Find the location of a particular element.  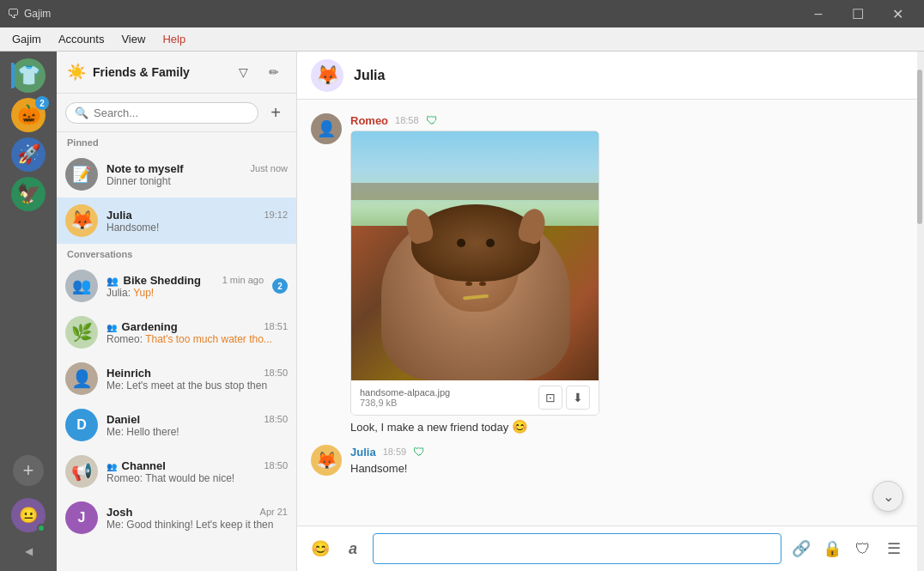

menu-help: Help is located at coordinates (173, 39).